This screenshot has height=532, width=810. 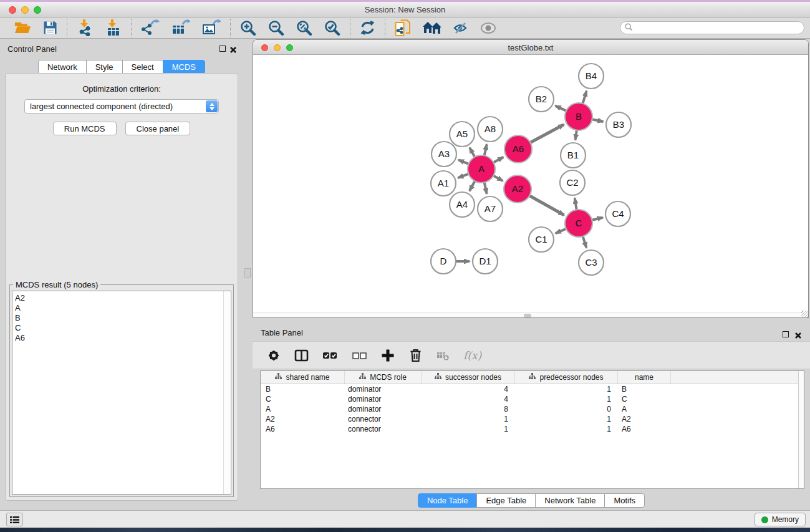 I want to click on column-header-successor-nodes: successor nodes, so click(x=468, y=377).